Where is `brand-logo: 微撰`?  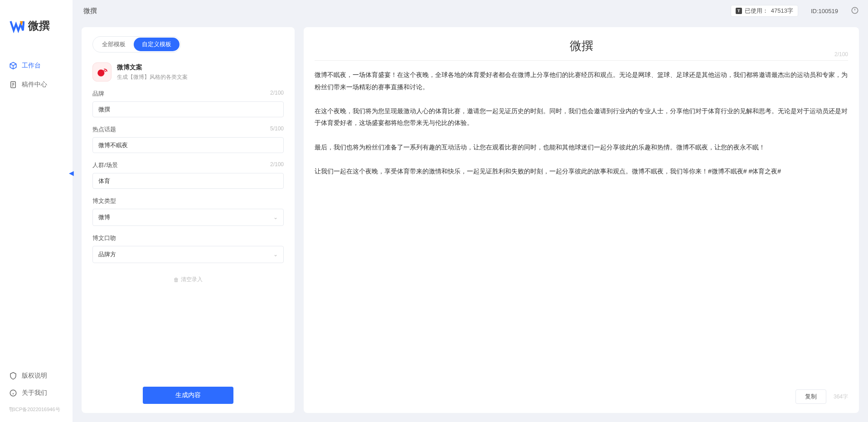 brand-logo: 微撰 is located at coordinates (36, 28).